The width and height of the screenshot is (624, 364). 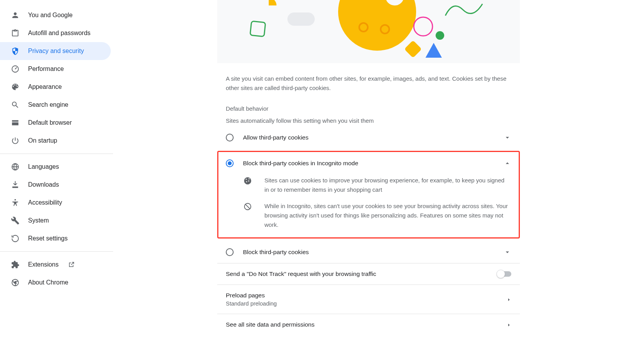 I want to click on sidebar-label: Performance, so click(x=46, y=69).